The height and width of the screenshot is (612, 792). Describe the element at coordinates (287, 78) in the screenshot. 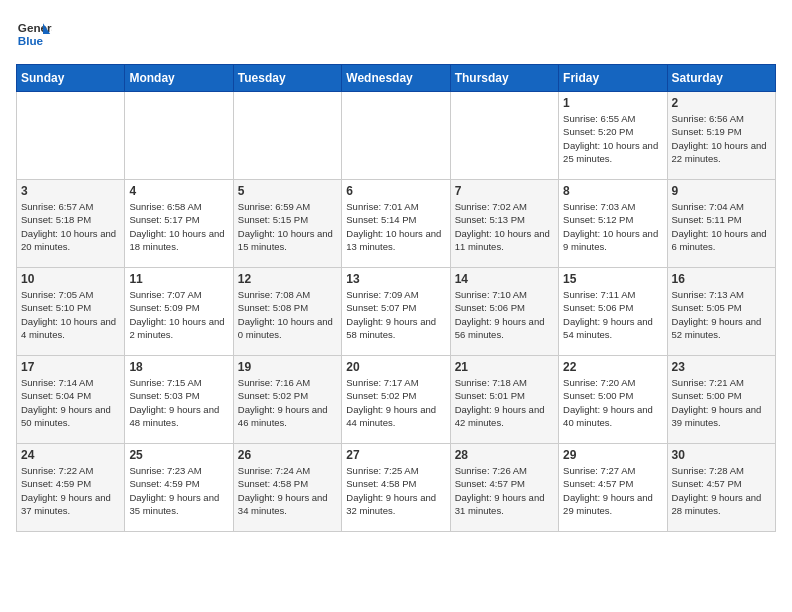

I see `weekday-header-tuesday: Tuesday` at that location.